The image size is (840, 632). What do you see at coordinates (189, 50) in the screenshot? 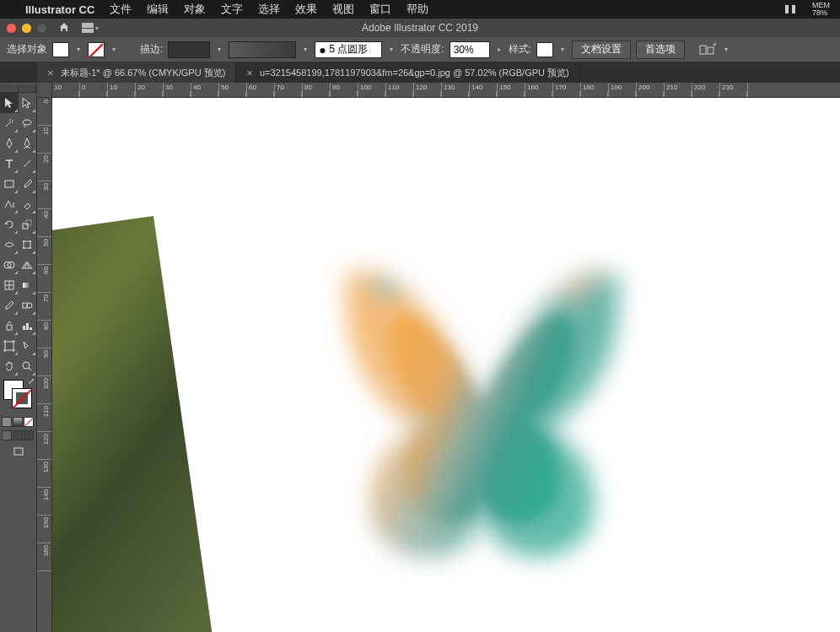
I see `stroke-weight-field` at bounding box center [189, 50].